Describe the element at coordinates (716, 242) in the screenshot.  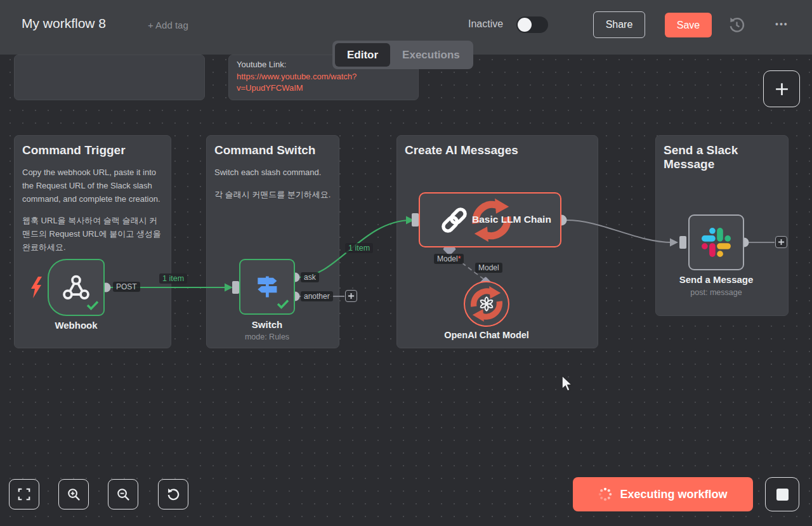
I see `node-slack-send-message` at that location.